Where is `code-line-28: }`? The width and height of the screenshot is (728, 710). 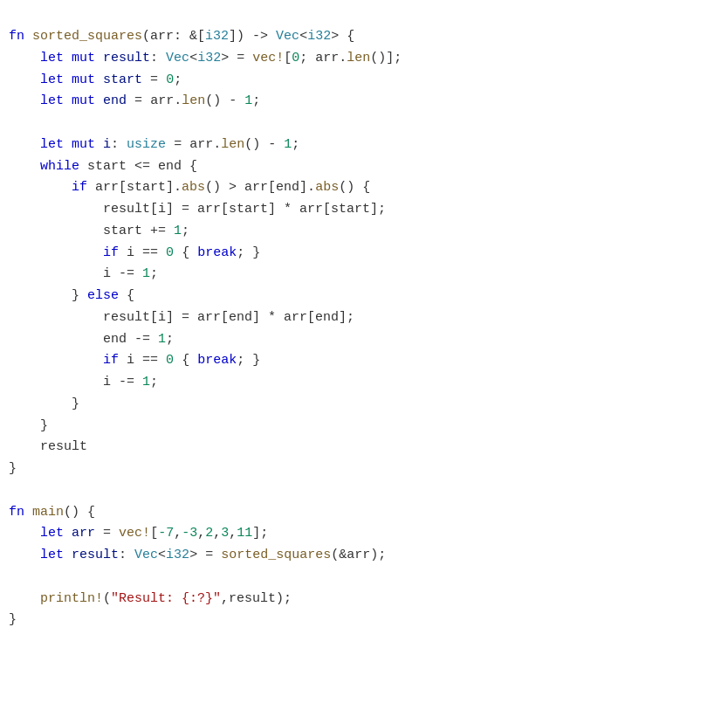
code-line-28: } is located at coordinates (360, 620).